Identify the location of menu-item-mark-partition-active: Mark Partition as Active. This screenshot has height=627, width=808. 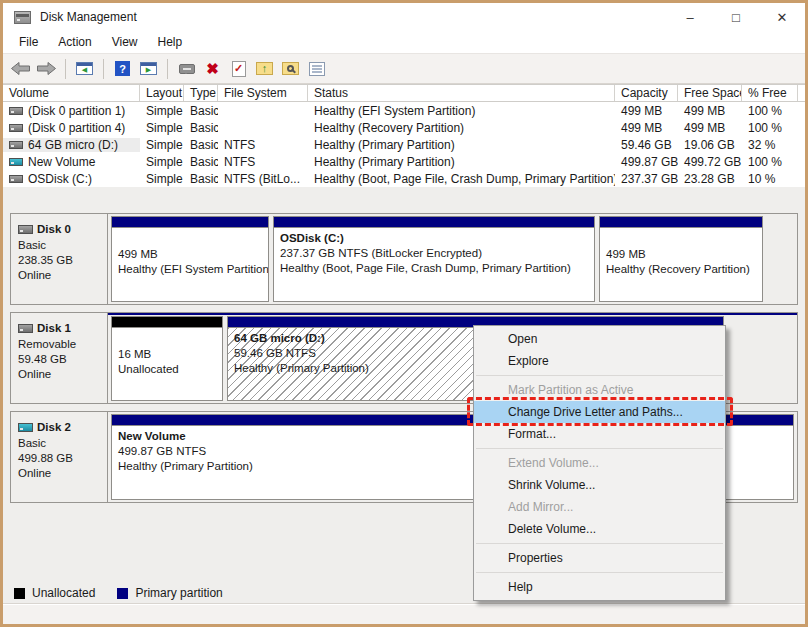
(600, 390).